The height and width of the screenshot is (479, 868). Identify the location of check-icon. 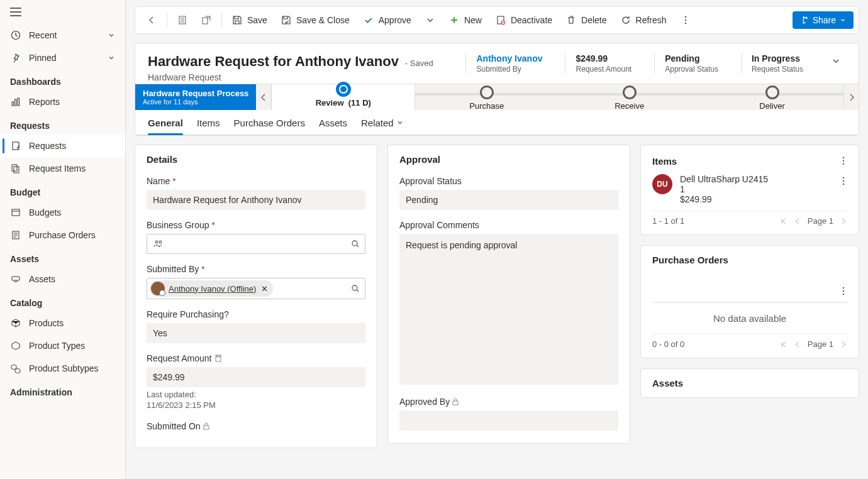
(369, 20).